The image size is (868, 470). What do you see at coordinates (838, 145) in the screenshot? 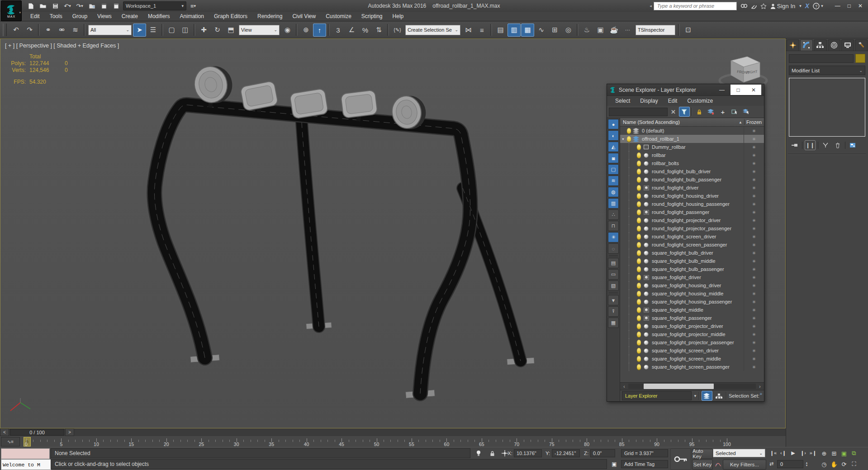
I see `remove-modifier-button` at bounding box center [838, 145].